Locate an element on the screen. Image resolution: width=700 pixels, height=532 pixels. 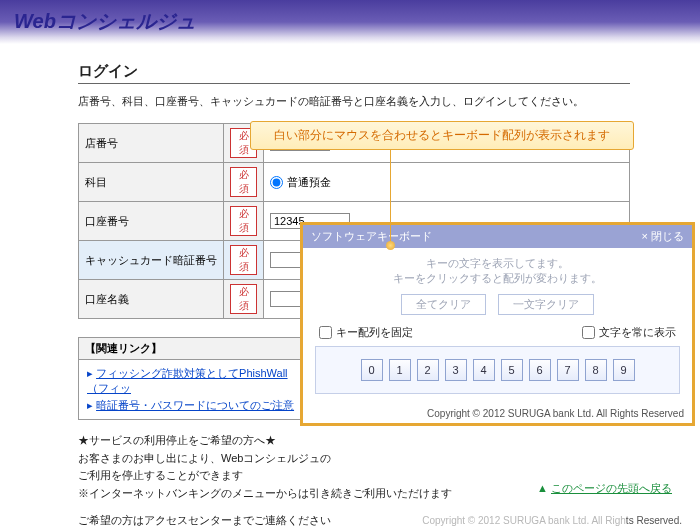
skb-message: キーの文字を表示してます。 is located at coordinates (498, 264).